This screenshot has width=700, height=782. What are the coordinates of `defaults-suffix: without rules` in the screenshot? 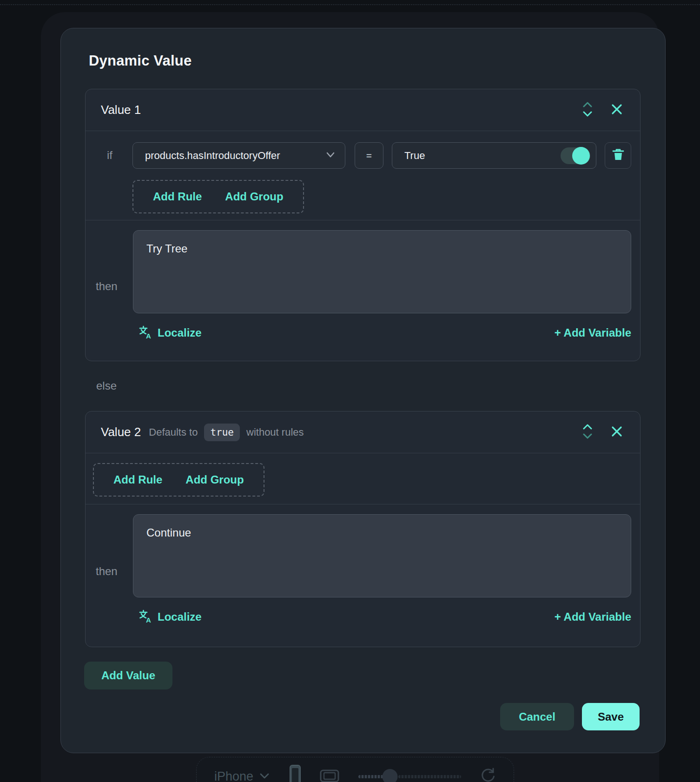 It's located at (275, 432).